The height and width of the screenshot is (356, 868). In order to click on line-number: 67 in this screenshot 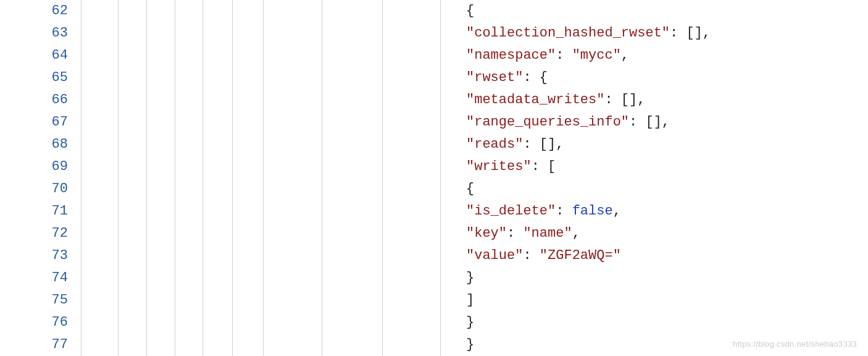, I will do `click(34, 122)`.